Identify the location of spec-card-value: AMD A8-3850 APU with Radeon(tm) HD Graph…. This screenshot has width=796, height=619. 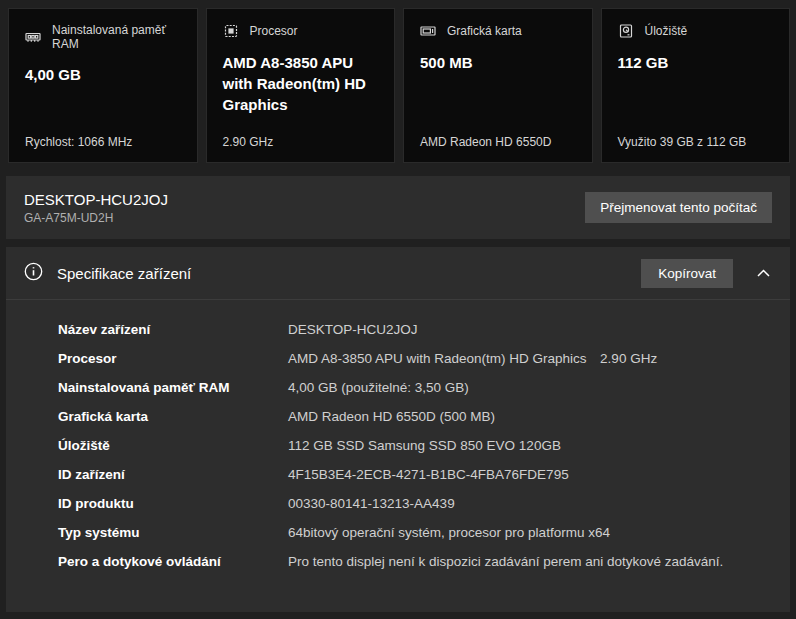
(301, 84).